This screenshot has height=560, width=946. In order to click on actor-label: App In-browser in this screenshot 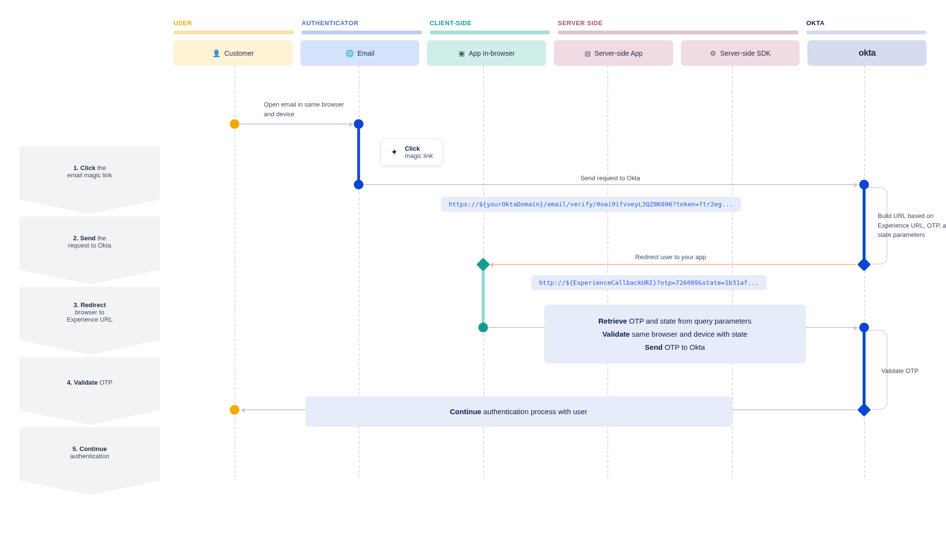, I will do `click(491, 53)`.